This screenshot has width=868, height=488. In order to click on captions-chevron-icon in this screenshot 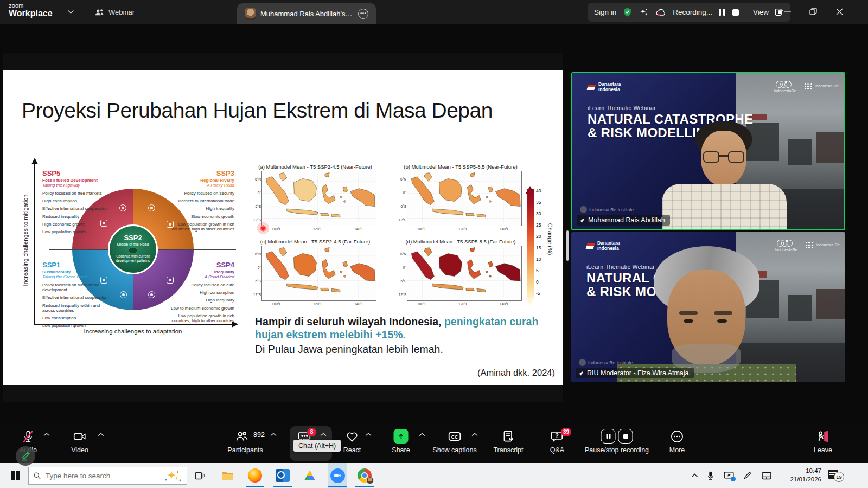, I will do `click(475, 435)`.